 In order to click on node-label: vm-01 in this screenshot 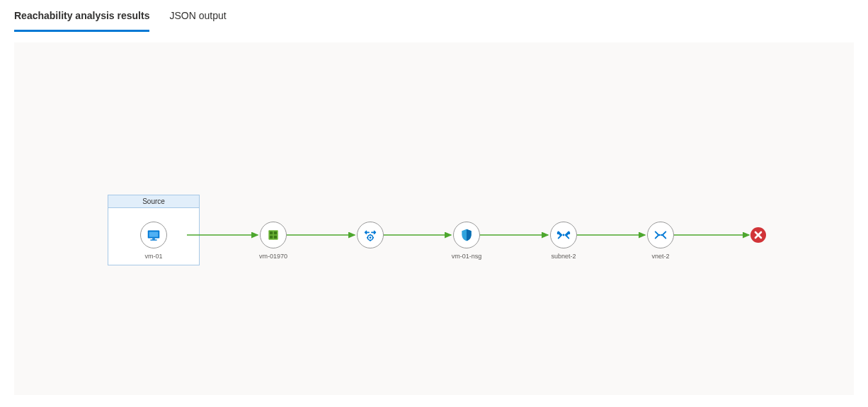, I will do `click(153, 256)`.